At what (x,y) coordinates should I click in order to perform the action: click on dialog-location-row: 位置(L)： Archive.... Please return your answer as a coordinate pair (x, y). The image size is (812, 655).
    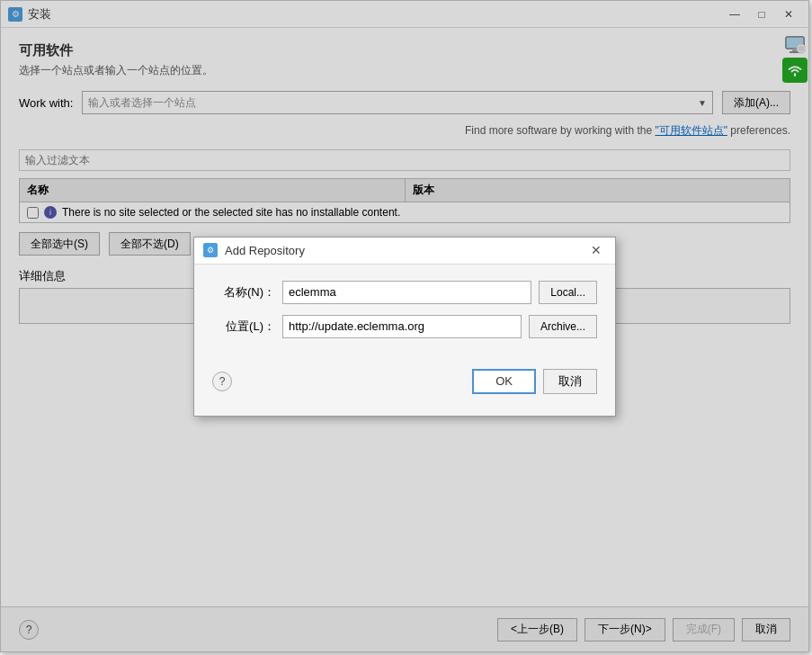
    Looking at the image, I should click on (405, 327).